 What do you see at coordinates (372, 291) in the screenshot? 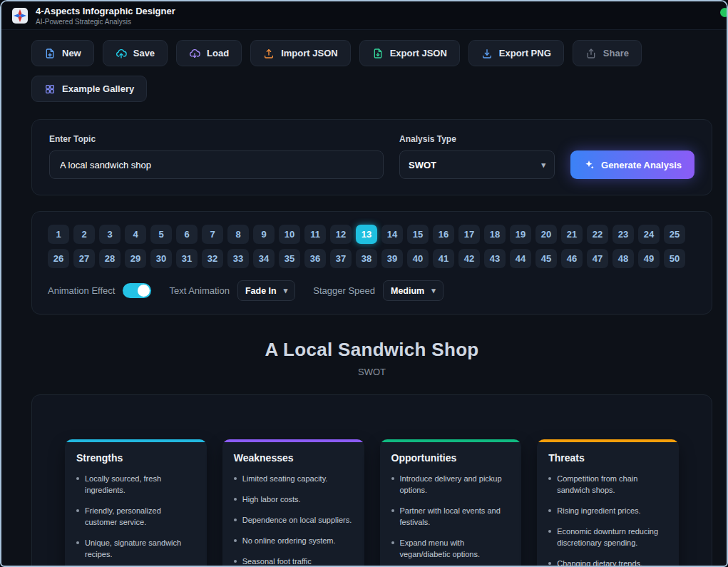
I see `animation-controls-row: Animation Effect Text Animation Fade In …` at bounding box center [372, 291].